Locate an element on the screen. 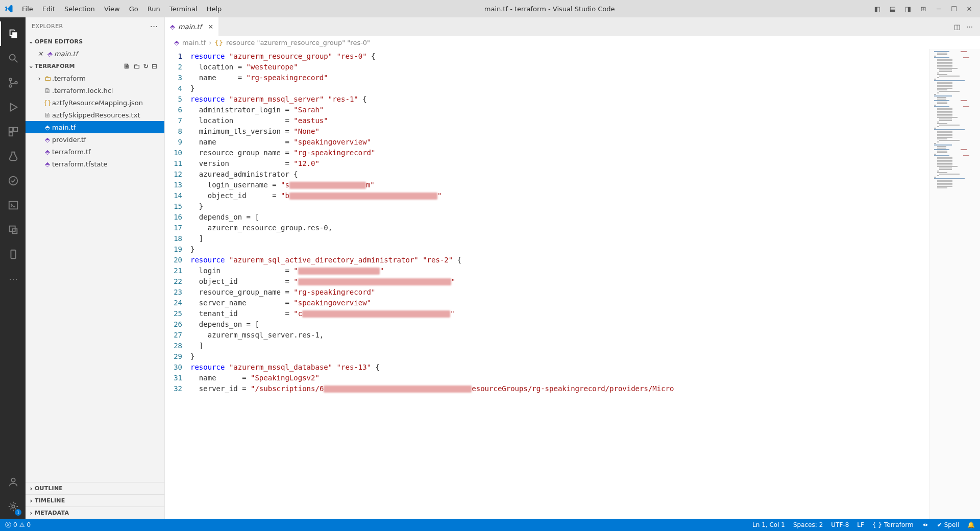 The height and width of the screenshot is (531, 980). menu-go: Go is located at coordinates (134, 9).